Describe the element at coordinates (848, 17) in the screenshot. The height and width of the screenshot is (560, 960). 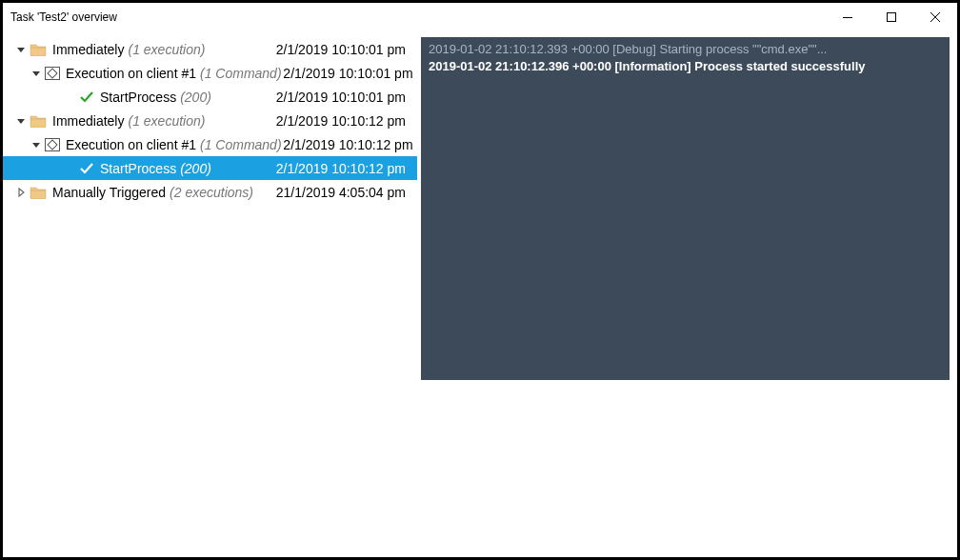
I see `minimize-button` at that location.